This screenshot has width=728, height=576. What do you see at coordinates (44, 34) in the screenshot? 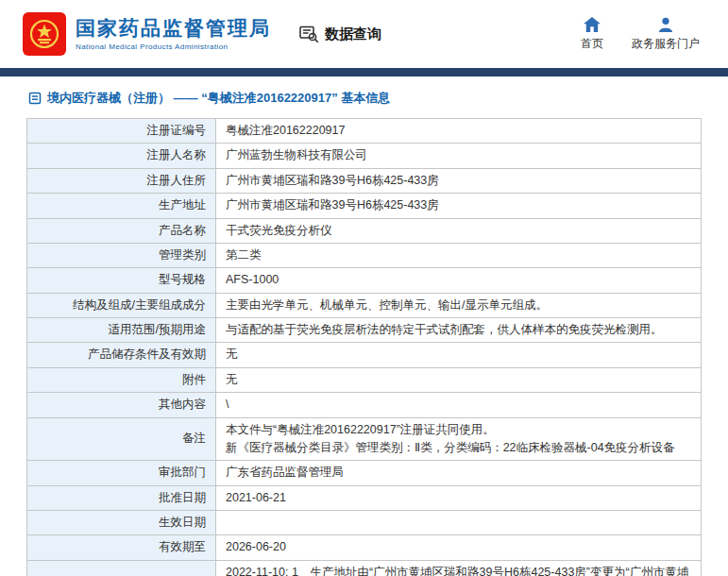
I see `national-emblem-logo` at bounding box center [44, 34].